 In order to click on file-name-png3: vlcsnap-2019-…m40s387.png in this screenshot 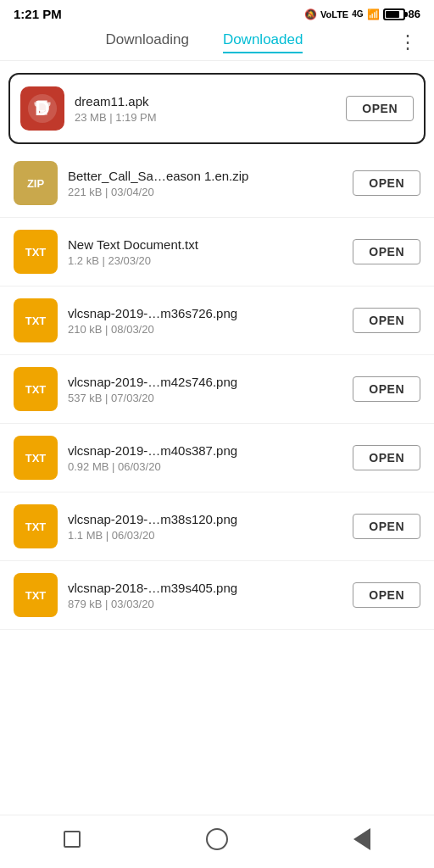, I will do `click(210, 451)`.